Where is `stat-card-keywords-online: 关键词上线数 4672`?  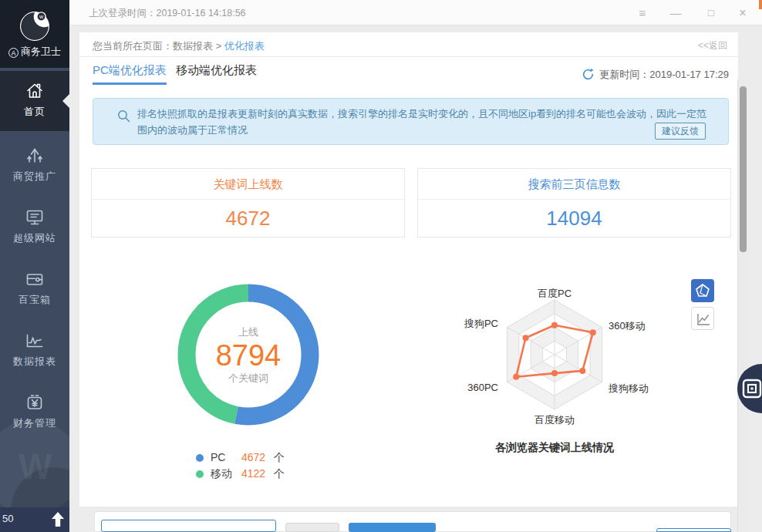 stat-card-keywords-online: 关键词上线数 4672 is located at coordinates (248, 203).